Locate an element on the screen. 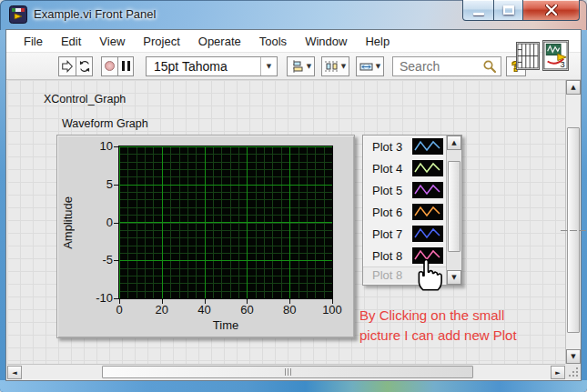 The width and height of the screenshot is (587, 392). scroll-down-button: ▼ is located at coordinates (573, 357).